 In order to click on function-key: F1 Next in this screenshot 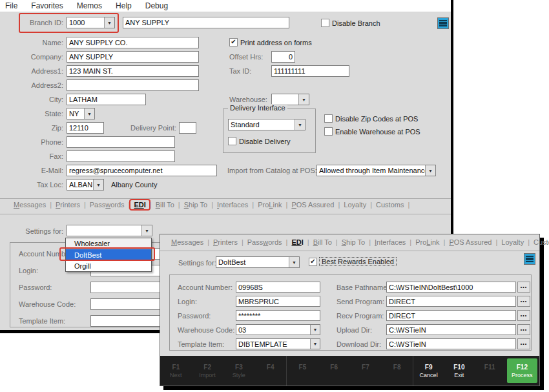, I will do `click(176, 371)`.